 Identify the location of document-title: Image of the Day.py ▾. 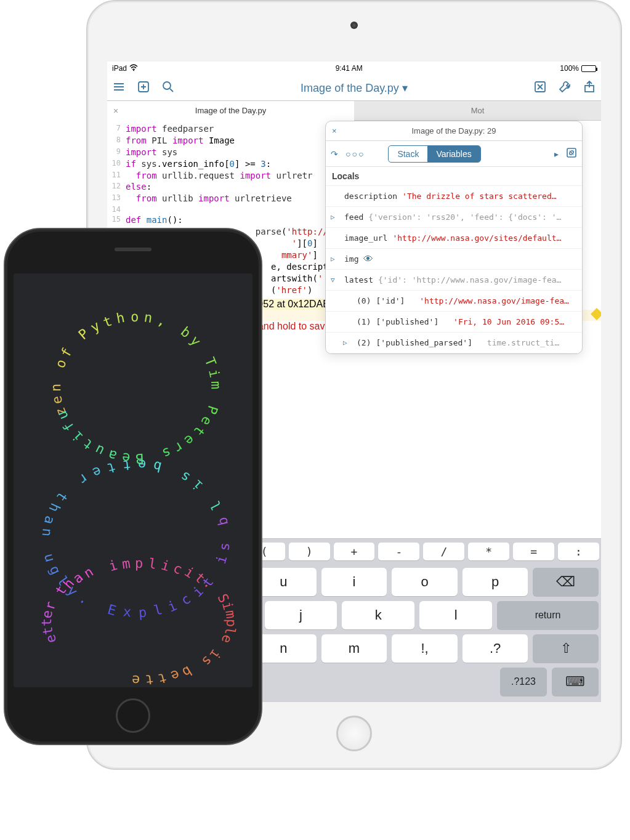
(354, 88).